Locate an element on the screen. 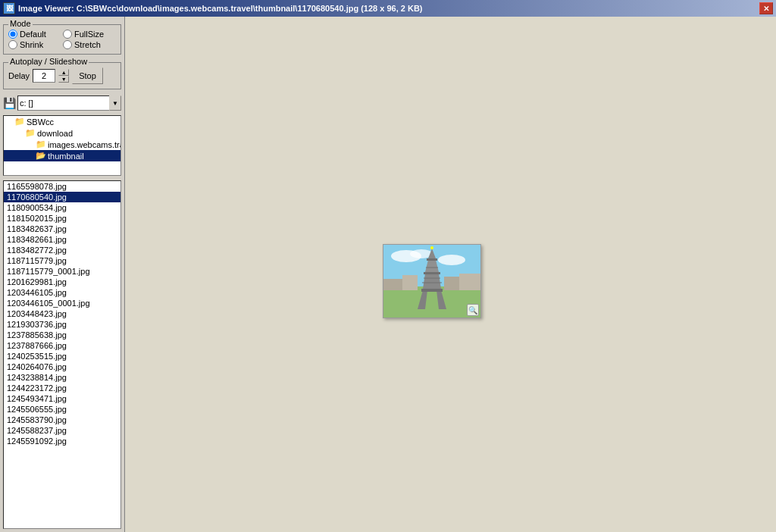 The height and width of the screenshot is (532, 776). file-item: 1240264076.jpg is located at coordinates (62, 367).